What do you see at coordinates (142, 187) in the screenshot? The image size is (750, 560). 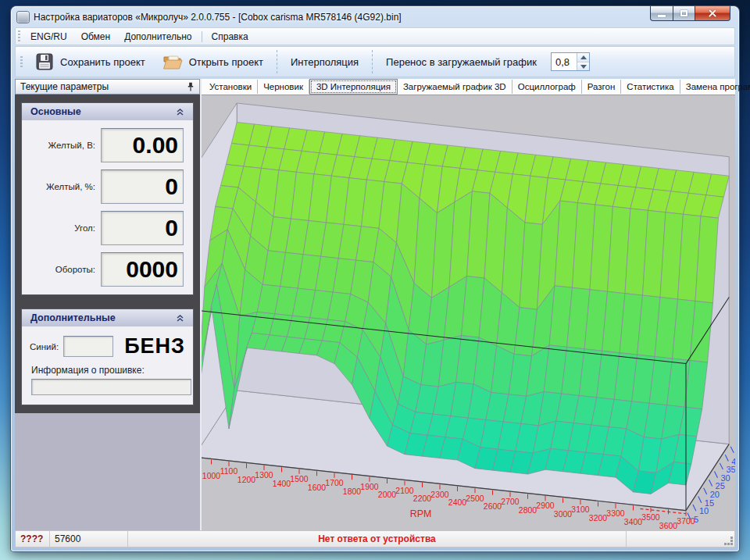 I see `telemetry-value-1: 0` at bounding box center [142, 187].